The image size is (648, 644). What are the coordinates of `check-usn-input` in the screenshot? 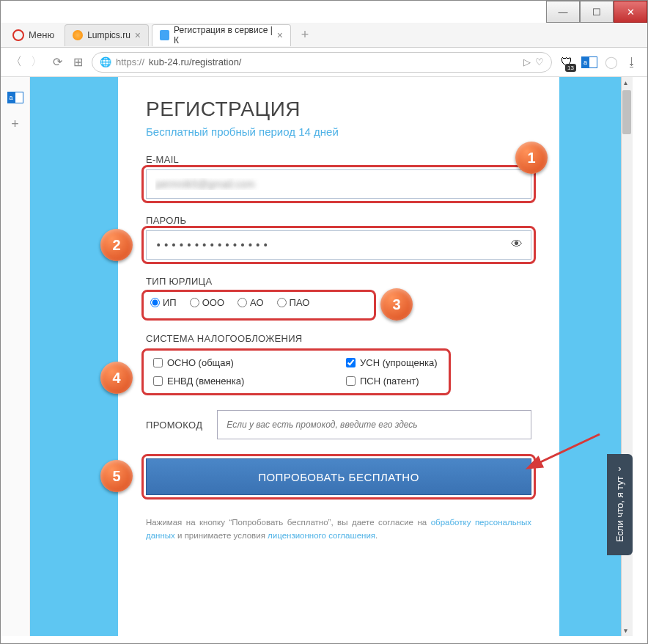 It's located at (350, 362).